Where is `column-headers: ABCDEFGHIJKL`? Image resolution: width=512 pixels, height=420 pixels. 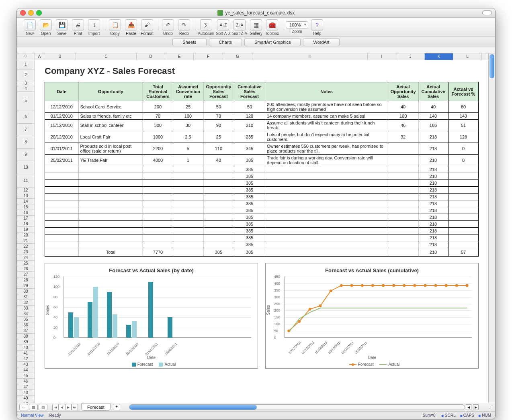
column-headers: ABCDEFGHIJKL is located at coordinates (262, 57).